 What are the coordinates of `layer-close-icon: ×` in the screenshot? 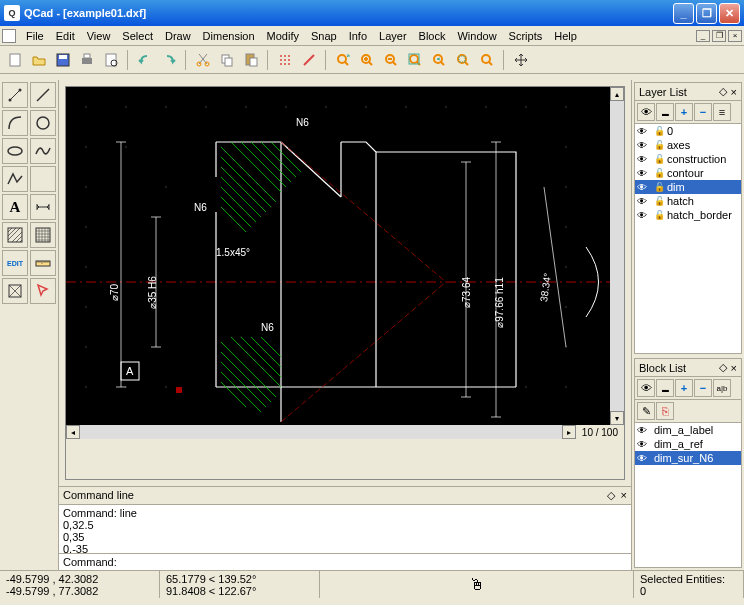 It's located at (734, 92).